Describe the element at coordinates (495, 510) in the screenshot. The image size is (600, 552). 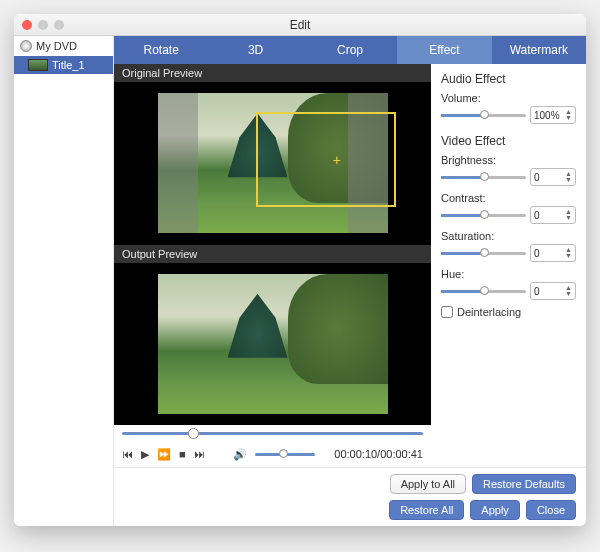
I see `apply-button: Apply` at that location.